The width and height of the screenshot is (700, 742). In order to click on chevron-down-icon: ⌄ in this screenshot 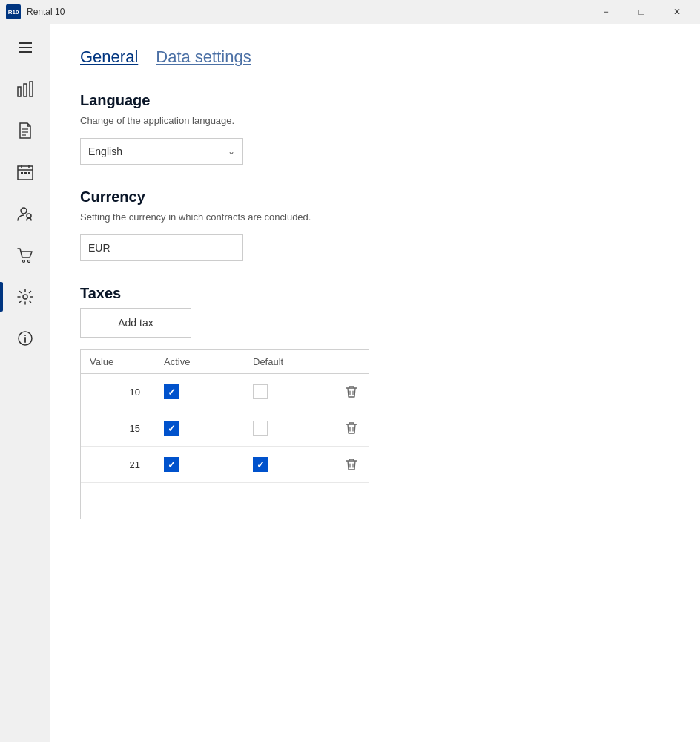, I will do `click(231, 151)`.